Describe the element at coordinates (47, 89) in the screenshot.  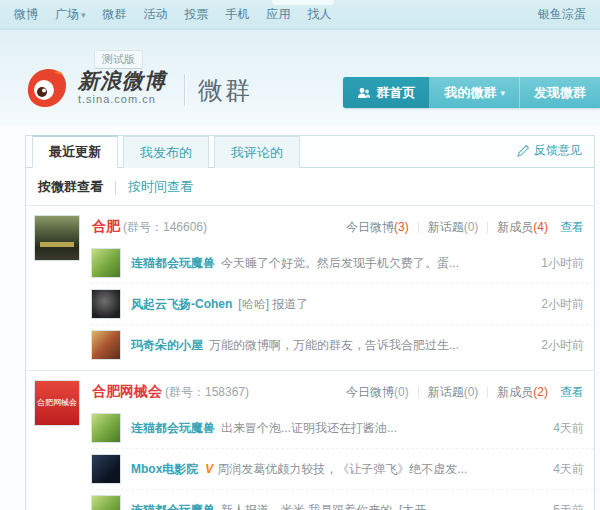
I see `sina-eye-icon` at that location.